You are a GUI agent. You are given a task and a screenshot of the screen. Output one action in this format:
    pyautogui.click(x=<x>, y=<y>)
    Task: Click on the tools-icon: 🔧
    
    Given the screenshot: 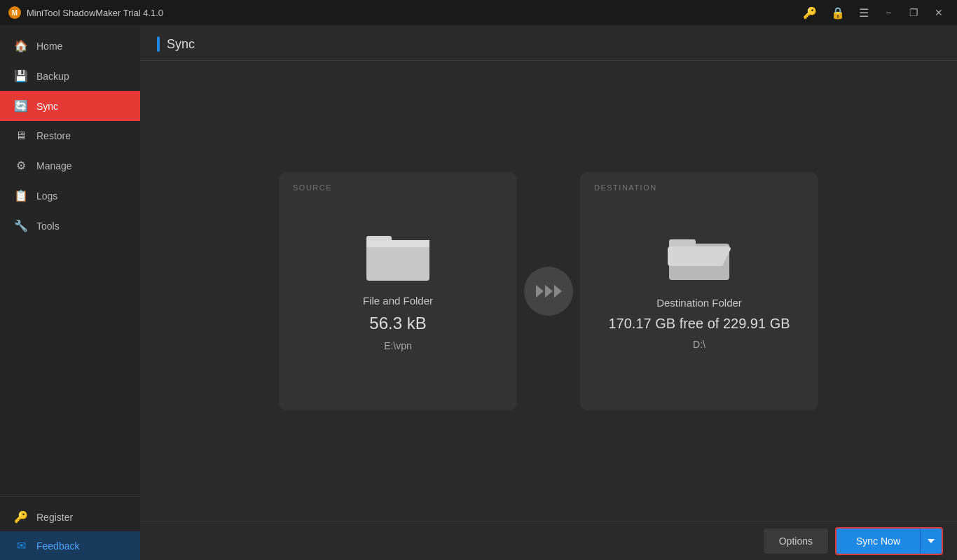 What is the action you would take?
    pyautogui.click(x=21, y=225)
    